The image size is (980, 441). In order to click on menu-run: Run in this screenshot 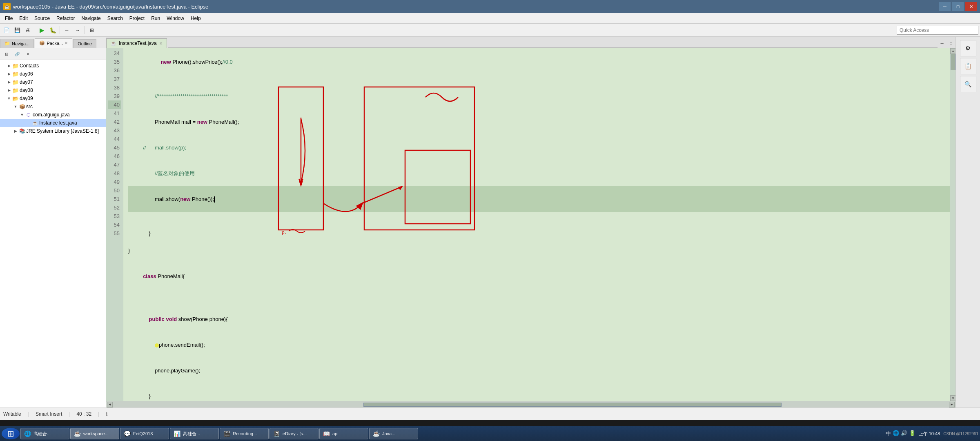, I will do `click(156, 18)`.